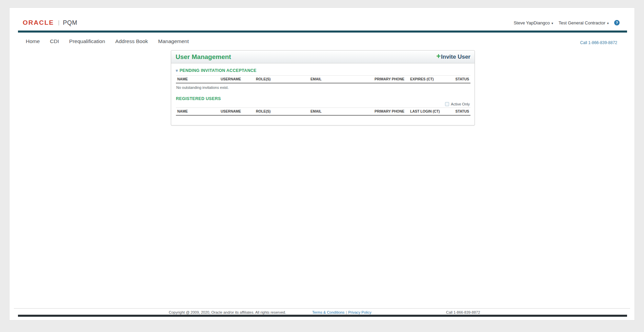 Image resolution: width=644 pixels, height=332 pixels. What do you see at coordinates (38, 23) in the screenshot?
I see `oracle-logo: ORACLE` at bounding box center [38, 23].